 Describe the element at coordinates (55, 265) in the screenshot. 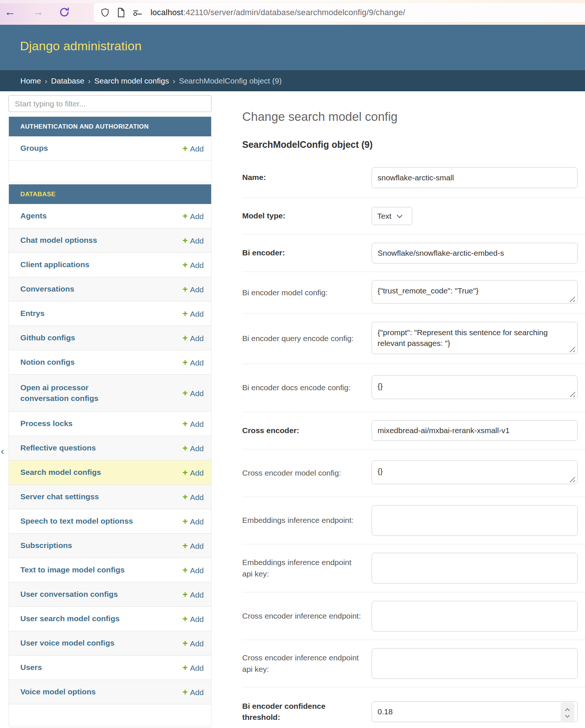

I see `sidebar-link-client-applications: Client applications` at that location.